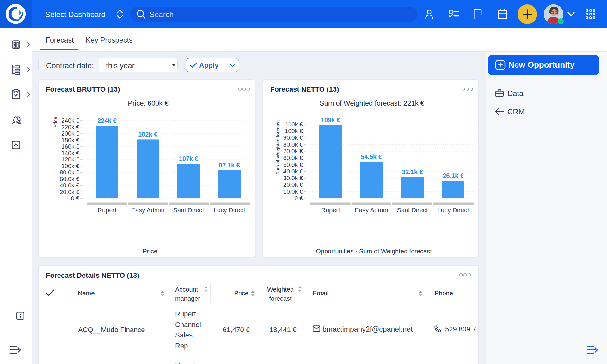  Describe the element at coordinates (148, 134) in the screenshot. I see `svg-text: 182k €` at that location.